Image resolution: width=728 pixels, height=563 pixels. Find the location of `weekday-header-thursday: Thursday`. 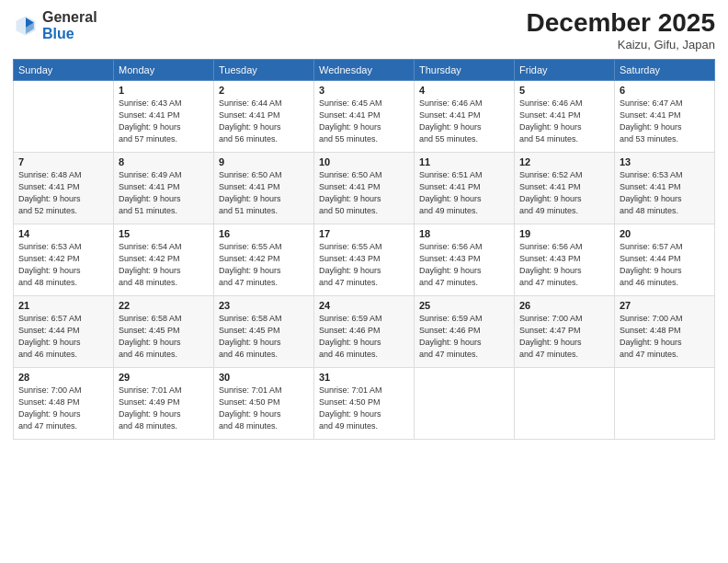

weekday-header-thursday: Thursday is located at coordinates (465, 70).